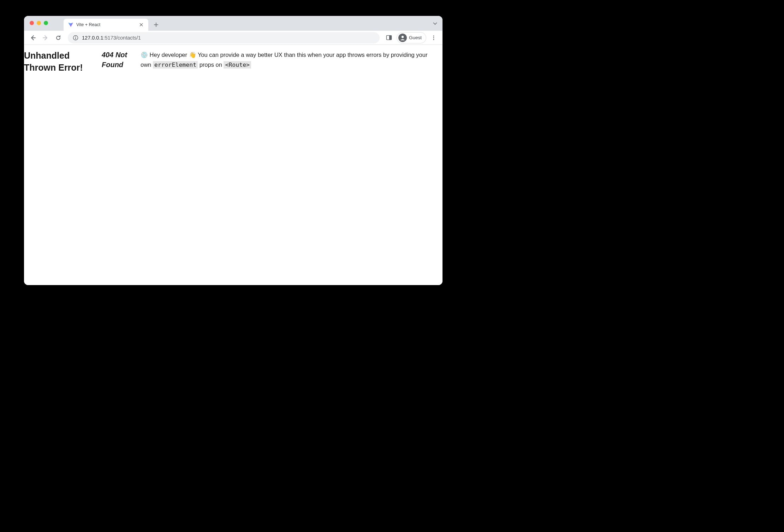 The image size is (784, 532). What do you see at coordinates (170, 55) in the screenshot?
I see `error-msg-text: Hey developer` at bounding box center [170, 55].